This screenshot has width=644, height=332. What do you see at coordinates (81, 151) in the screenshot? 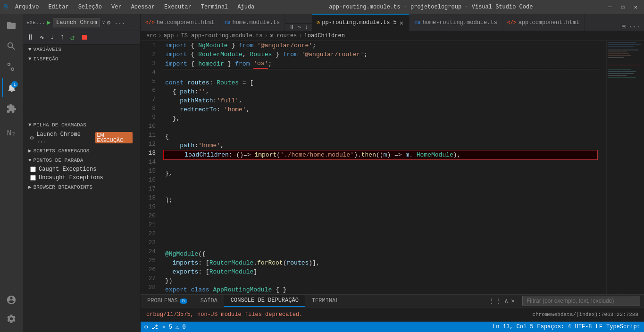
I see `scripts-header: ▶ SCRIPTS CARREGADOS` at bounding box center [81, 151].